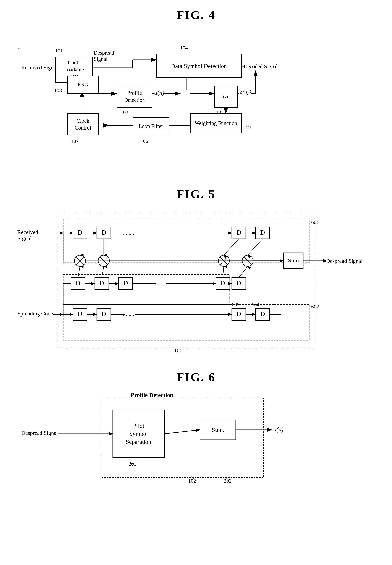  Describe the element at coordinates (196, 15) in the screenshot. I see `fig4-title: FIG. 4` at that location.